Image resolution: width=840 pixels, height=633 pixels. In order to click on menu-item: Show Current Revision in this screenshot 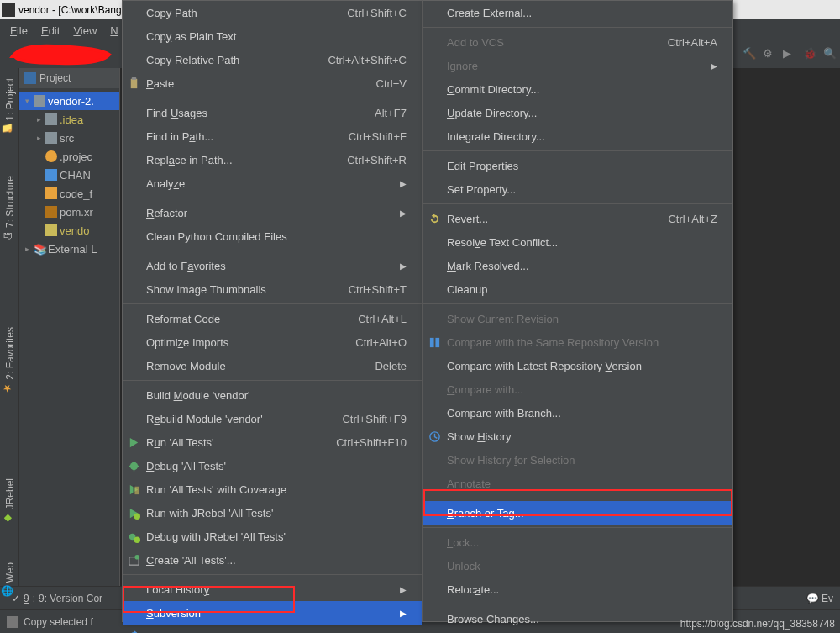, I will do `click(578, 319)`.